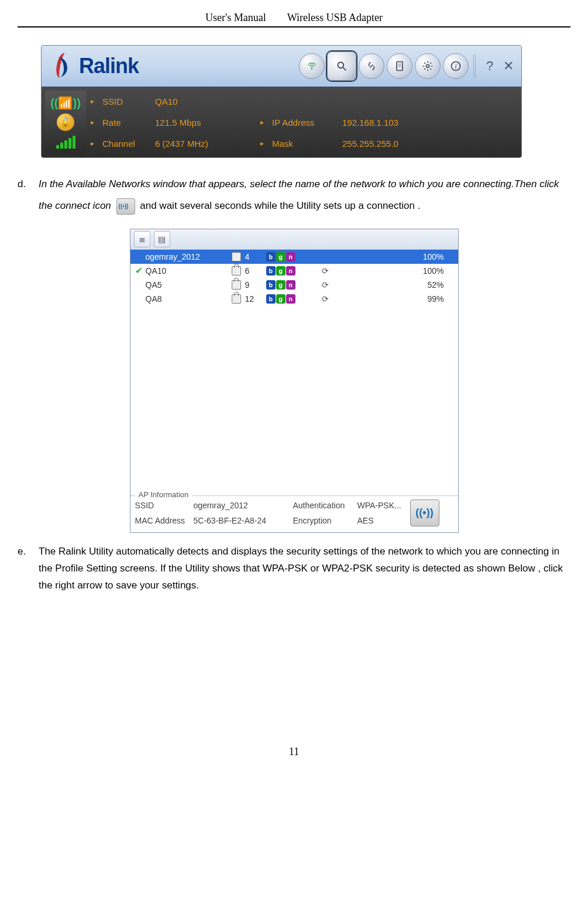  Describe the element at coordinates (66, 122) in the screenshot. I see `status-side-icons: ((📶)) 🔓` at that location.